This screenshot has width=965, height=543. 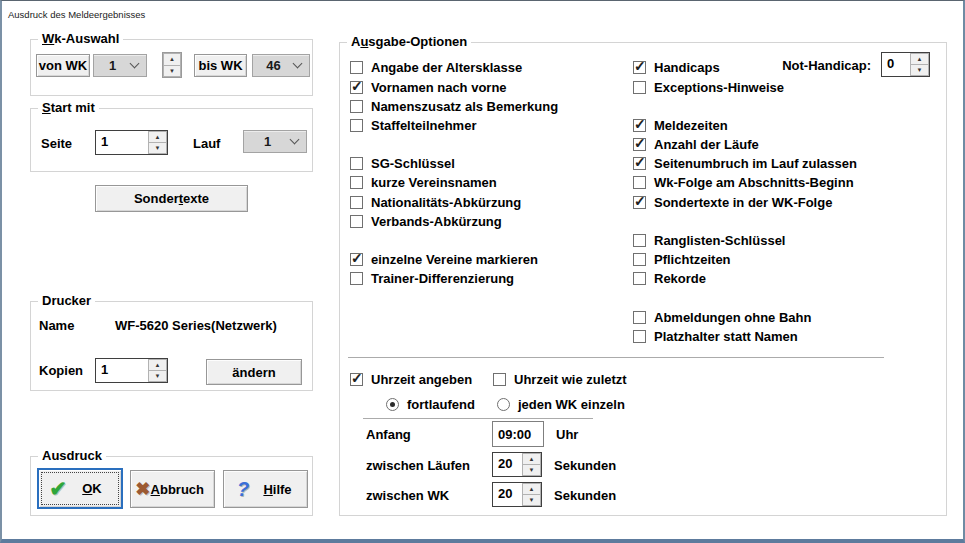 What do you see at coordinates (172, 489) in the screenshot?
I see `abbruch-button: ✖ Abbruch` at bounding box center [172, 489].